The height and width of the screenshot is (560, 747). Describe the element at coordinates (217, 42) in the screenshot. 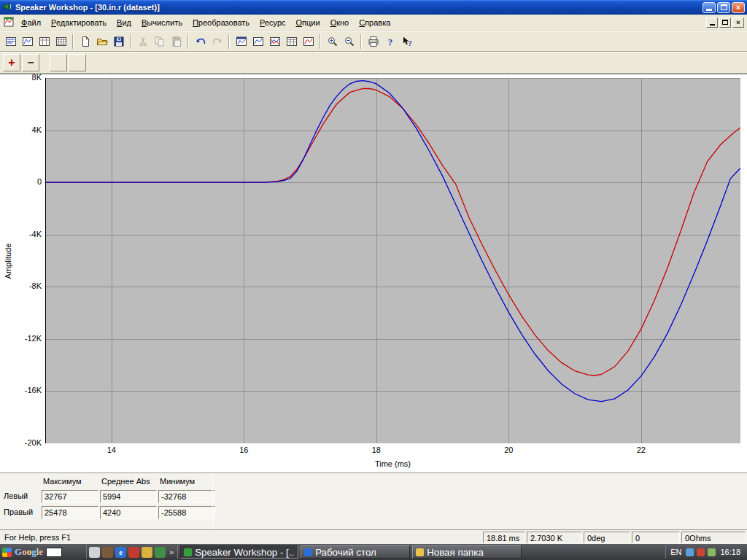

I see `redo-button` at that location.